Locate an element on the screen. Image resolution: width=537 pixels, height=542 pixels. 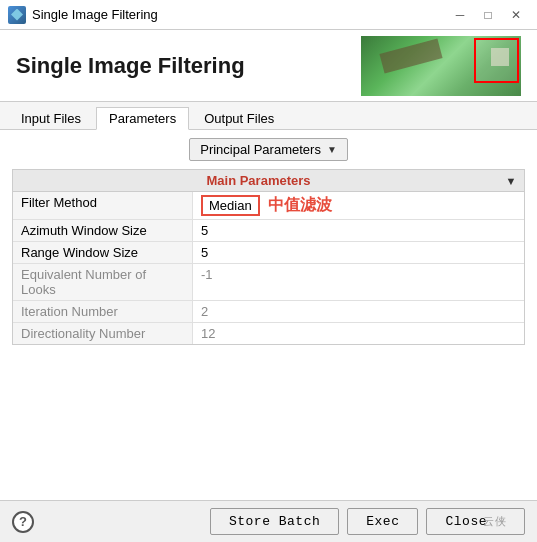
minimize-button: ─ is located at coordinates (460, 15).